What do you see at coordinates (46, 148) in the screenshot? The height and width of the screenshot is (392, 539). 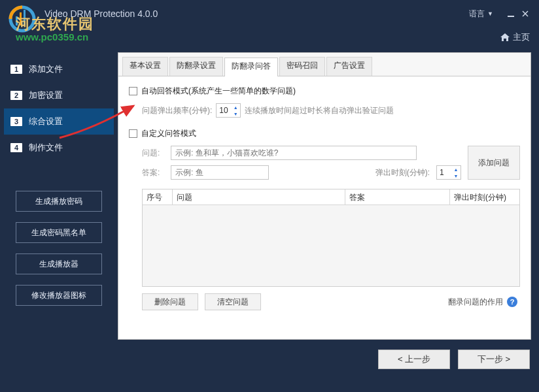 I see `step-label: 制作文件` at bounding box center [46, 148].